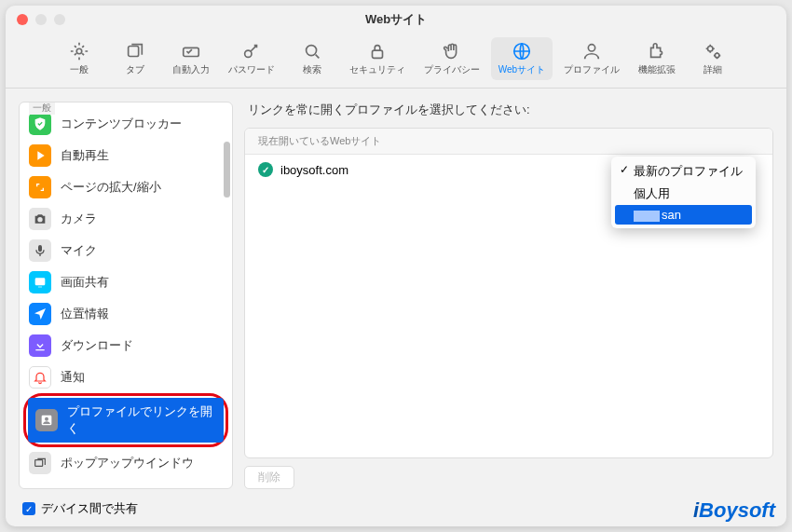 The height and width of the screenshot is (532, 792). I want to click on sidebar-item-open-links-in-profile: プロファイルでリンクを開く, so click(126, 420).